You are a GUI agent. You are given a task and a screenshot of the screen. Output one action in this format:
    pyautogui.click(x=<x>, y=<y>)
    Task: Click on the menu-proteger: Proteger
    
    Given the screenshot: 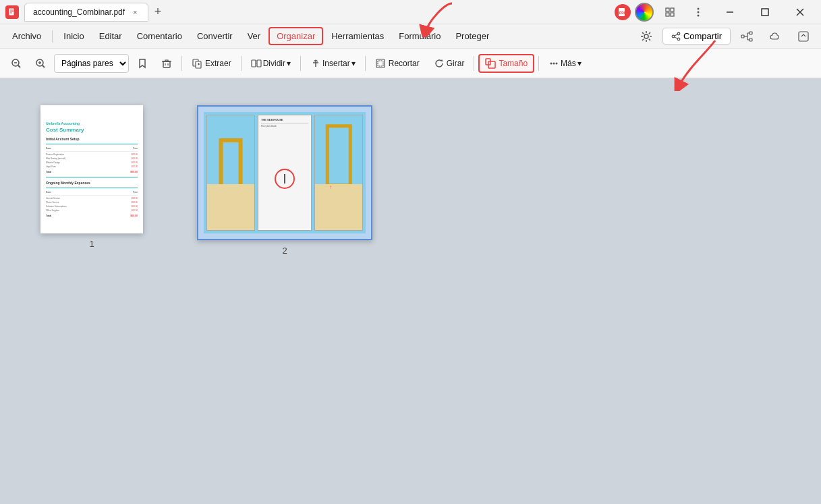 What is the action you would take?
    pyautogui.click(x=472, y=36)
    